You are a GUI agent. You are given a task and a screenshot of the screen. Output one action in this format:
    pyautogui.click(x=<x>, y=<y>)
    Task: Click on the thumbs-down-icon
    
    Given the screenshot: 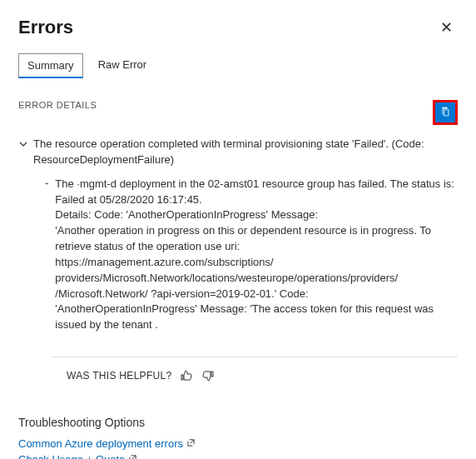 What is the action you would take?
    pyautogui.click(x=208, y=376)
    